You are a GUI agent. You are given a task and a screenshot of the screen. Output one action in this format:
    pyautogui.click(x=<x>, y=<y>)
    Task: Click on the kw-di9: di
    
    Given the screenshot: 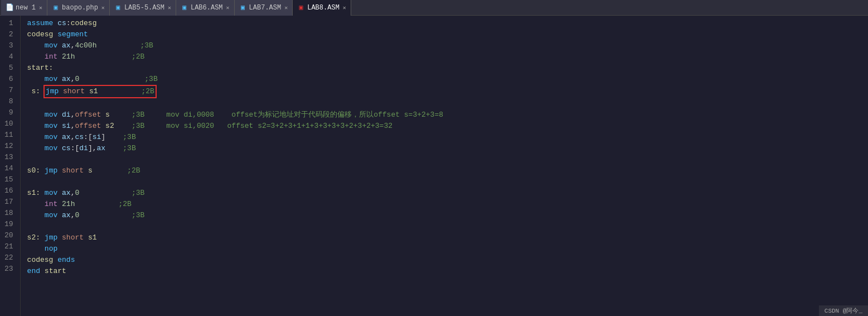 What is the action you would take?
    pyautogui.click(x=66, y=115)
    